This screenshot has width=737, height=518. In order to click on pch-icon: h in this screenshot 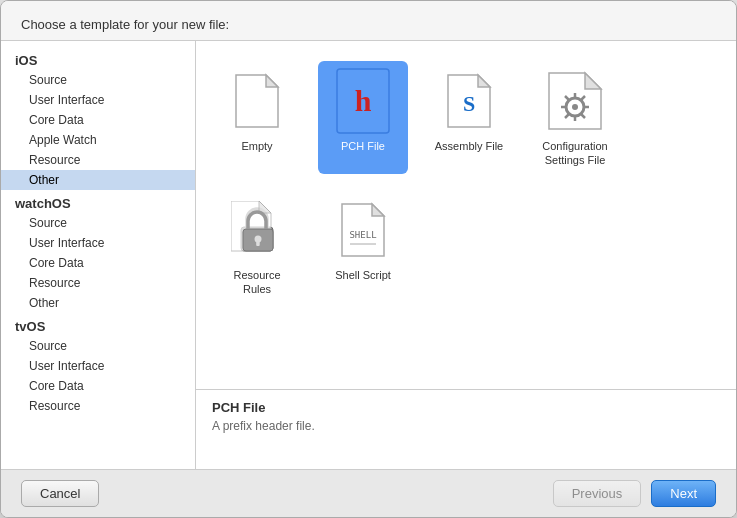, I will do `click(363, 101)`.